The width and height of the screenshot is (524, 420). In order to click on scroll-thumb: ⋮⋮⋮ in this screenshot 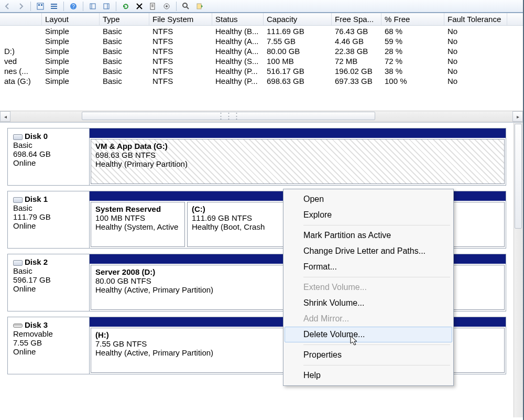, I will do `click(228, 116)`.